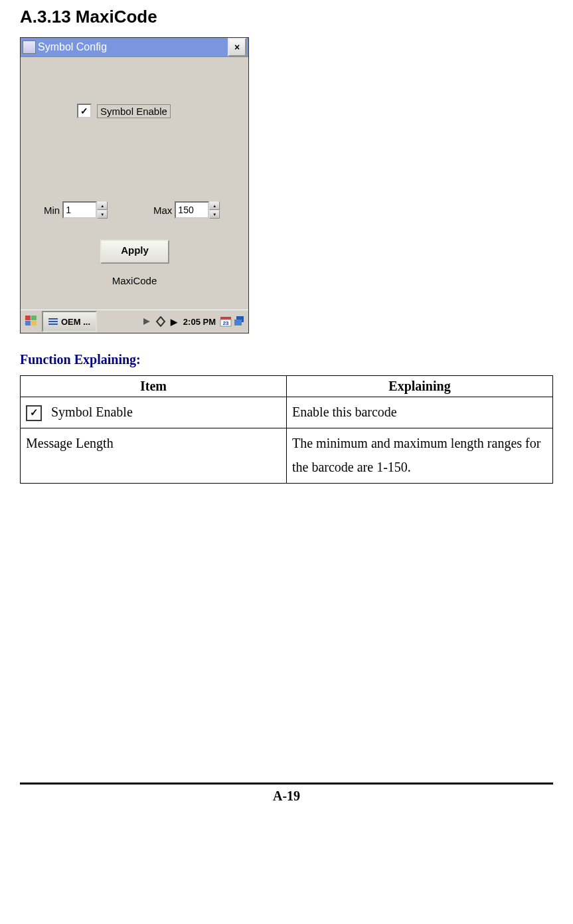 This screenshot has width=573, height=924. What do you see at coordinates (287, 387) in the screenshot?
I see `table-header-row: Item Explaining` at bounding box center [287, 387].